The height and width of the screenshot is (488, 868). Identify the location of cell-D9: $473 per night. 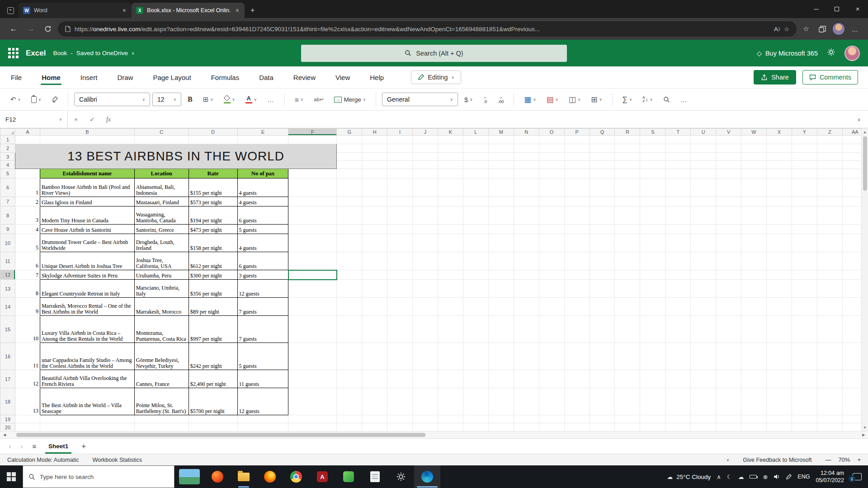
(213, 230).